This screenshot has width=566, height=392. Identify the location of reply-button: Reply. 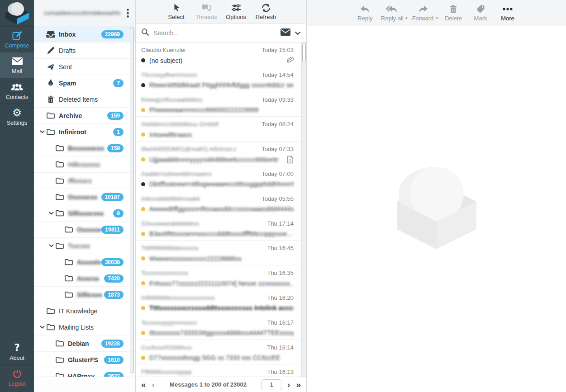
(365, 13).